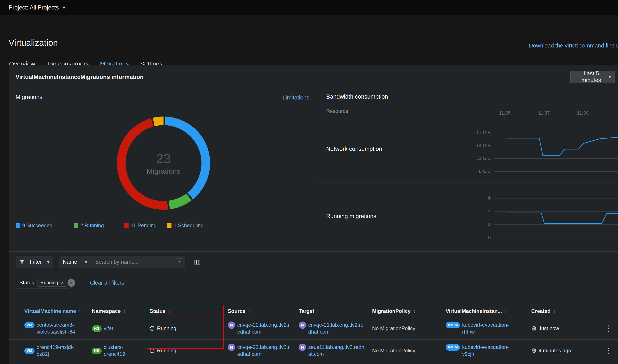 The image size is (618, 364). I want to click on col-header-migrationpolicy: MigrationPolicy ↕, so click(409, 311).